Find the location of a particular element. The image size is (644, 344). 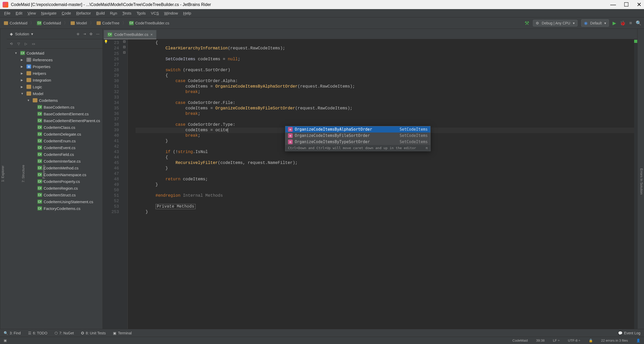

tool-find: 🔍3: Find is located at coordinates (12, 333).